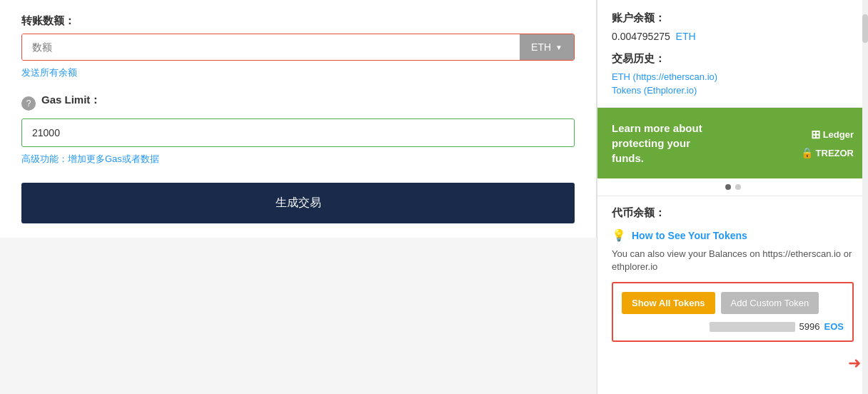  Describe the element at coordinates (547, 47) in the screenshot. I see `eth-selector-button: ETH` at that location.